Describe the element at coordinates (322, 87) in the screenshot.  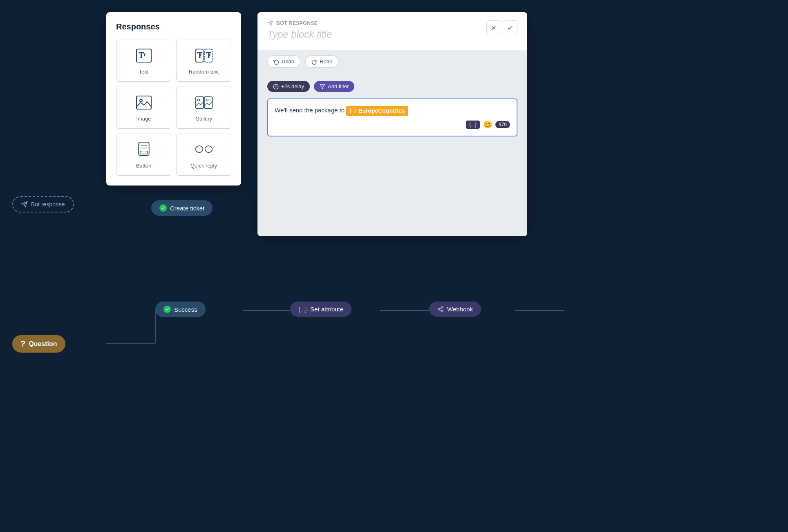
I see `filter-icon` at that location.